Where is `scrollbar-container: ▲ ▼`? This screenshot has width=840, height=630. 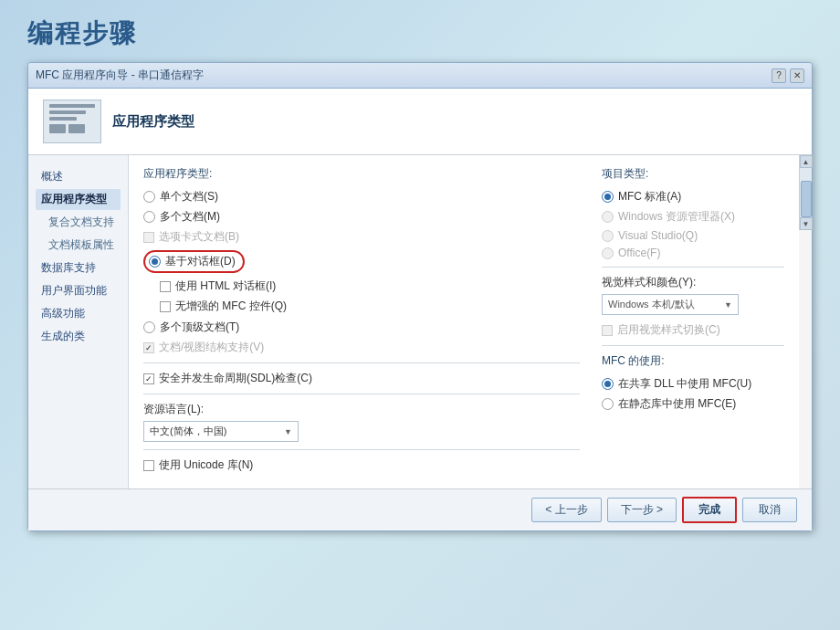
scrollbar-container: ▲ ▼ is located at coordinates (805, 321).